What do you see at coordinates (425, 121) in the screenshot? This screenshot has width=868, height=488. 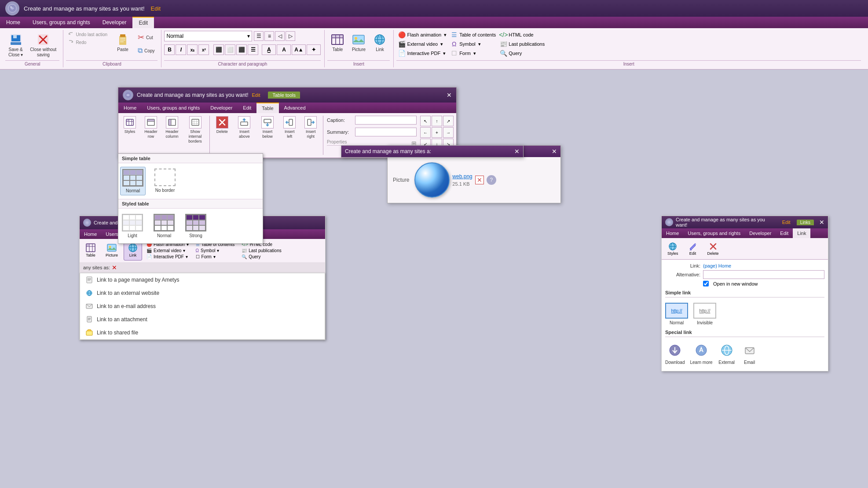 I see `align-tl: ↖` at bounding box center [425, 121].